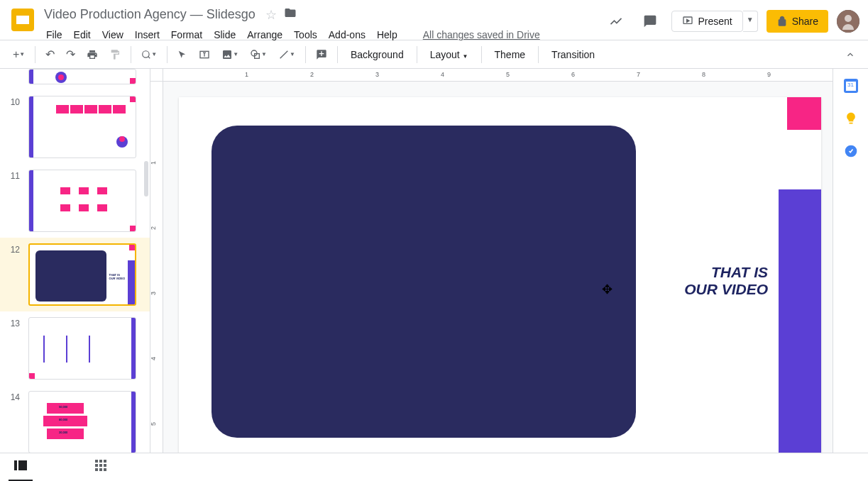 Image resolution: width=868 pixels, height=481 pixels. What do you see at coordinates (157, 281) in the screenshot?
I see `vertical-ruler: 1 2 3 4 5` at bounding box center [157, 281].